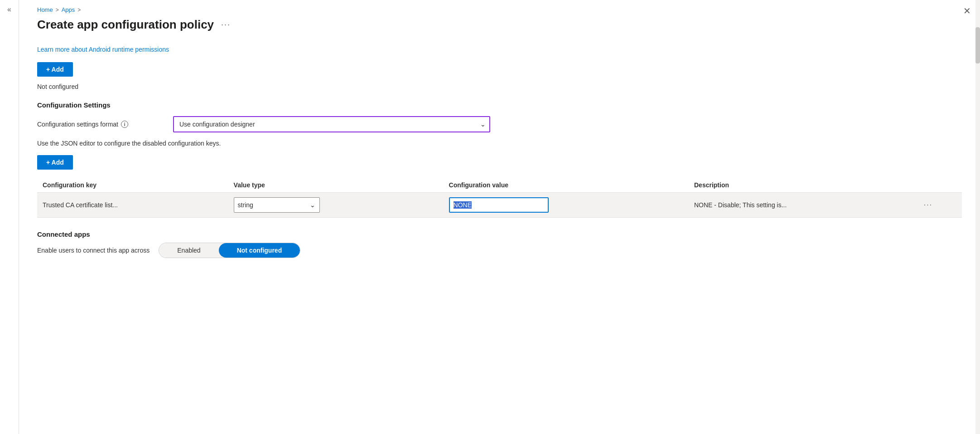 This screenshot has height=434, width=980. What do you see at coordinates (93, 250) in the screenshot?
I see `enable-connect-label: Enable users to connect this app across` at bounding box center [93, 250].